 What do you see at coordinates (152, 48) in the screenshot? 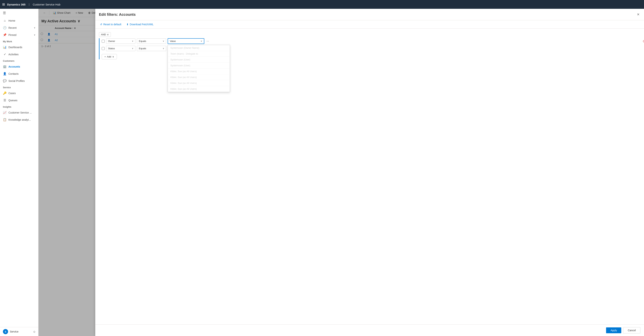
I see `filter-operator-equals-2: Equals ∨` at bounding box center [152, 48].